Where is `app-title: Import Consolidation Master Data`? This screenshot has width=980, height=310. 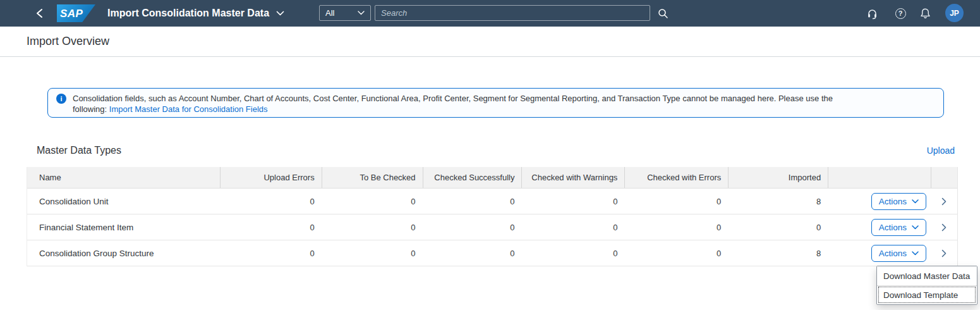 app-title: Import Consolidation Master Data is located at coordinates (188, 13).